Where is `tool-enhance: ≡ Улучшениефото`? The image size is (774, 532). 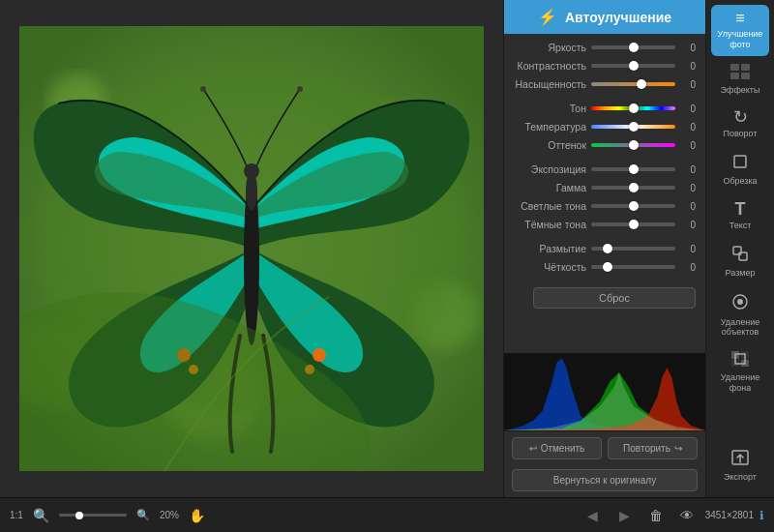
tool-enhance: ≡ Улучшениефото is located at coordinates (740, 31).